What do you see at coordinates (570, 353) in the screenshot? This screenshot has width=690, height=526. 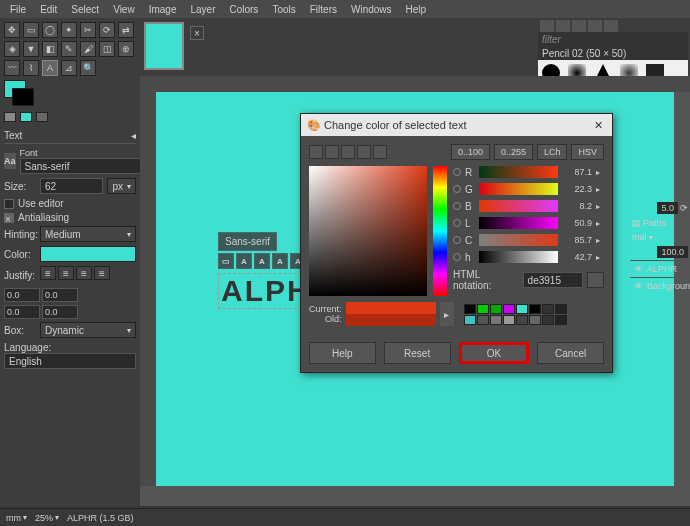 I see `cancel-button: Cancel` at bounding box center [570, 353].